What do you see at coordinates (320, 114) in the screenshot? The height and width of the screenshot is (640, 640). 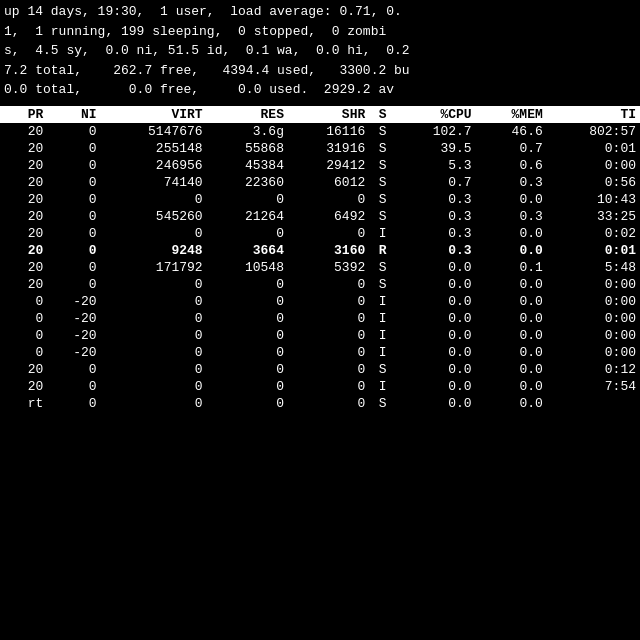 I see `table-header-row: PR NI VIRT RES SHR S %CPU %MEM TI` at bounding box center [320, 114].